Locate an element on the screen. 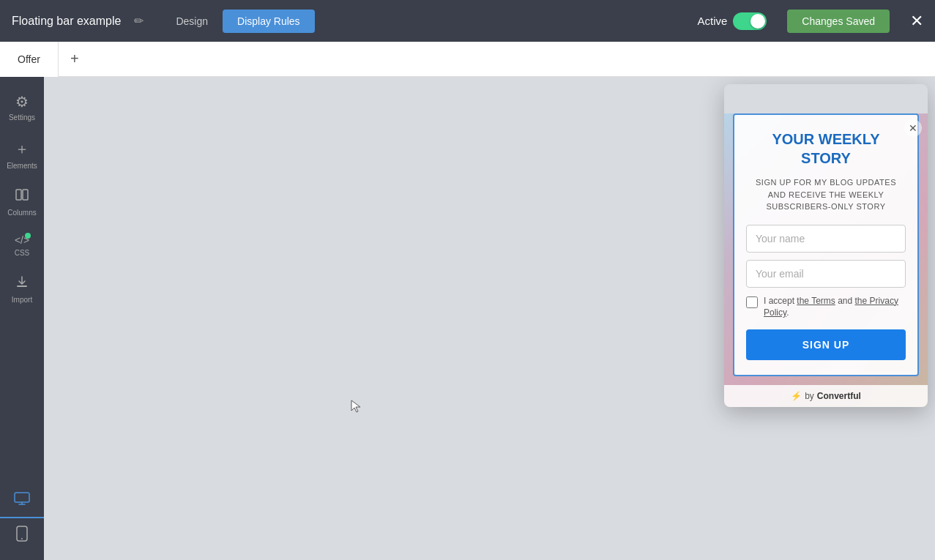 The height and width of the screenshot is (560, 935). sidebar-import-label: Import is located at coordinates (22, 300).